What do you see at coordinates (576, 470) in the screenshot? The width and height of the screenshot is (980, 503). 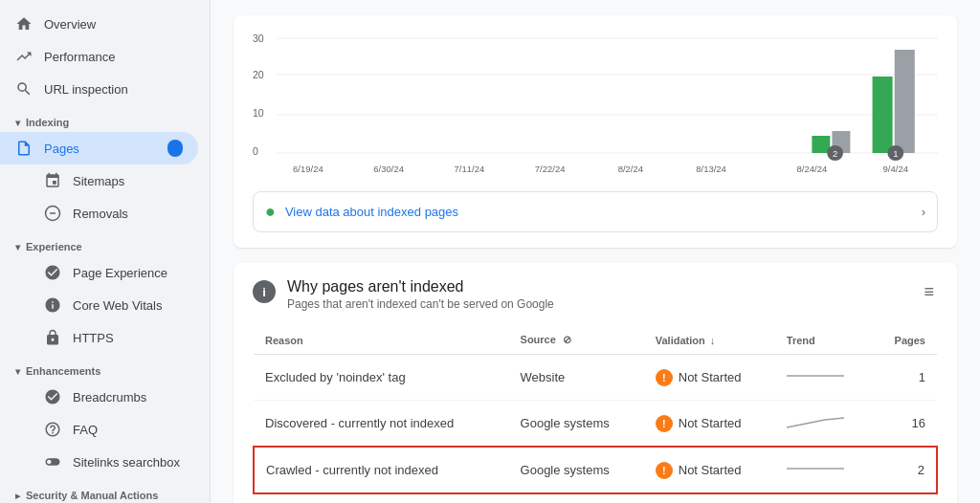 I see `row3-source: Google systems` at bounding box center [576, 470].